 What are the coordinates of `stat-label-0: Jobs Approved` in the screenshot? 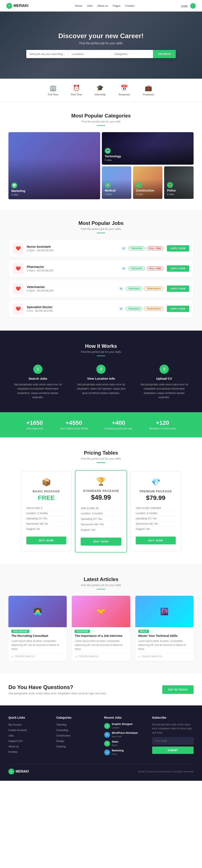 It's located at (34, 429).